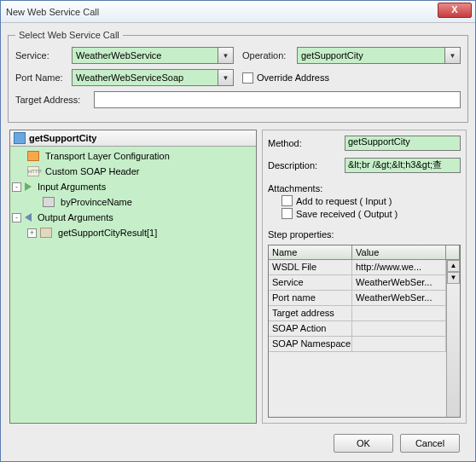 The image size is (476, 462). What do you see at coordinates (364, 188) in the screenshot?
I see `attachments-label: Attachments:` at bounding box center [364, 188].